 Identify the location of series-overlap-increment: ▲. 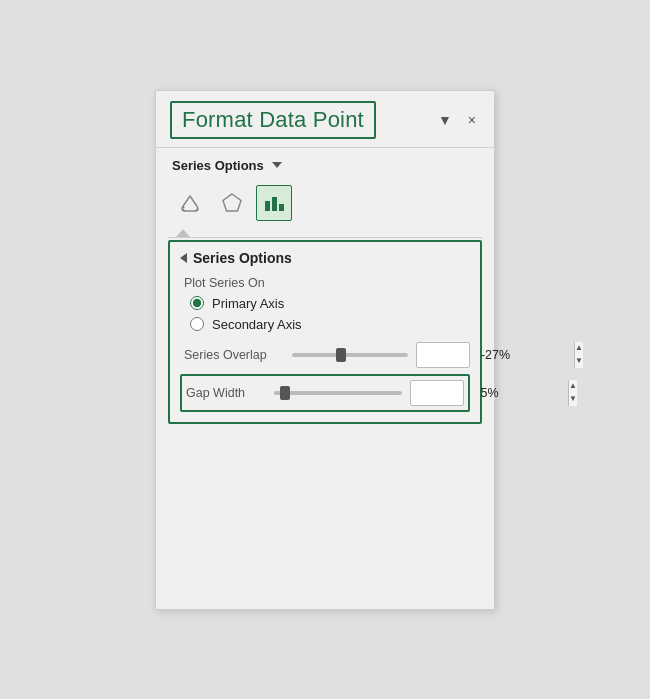
(579, 348).